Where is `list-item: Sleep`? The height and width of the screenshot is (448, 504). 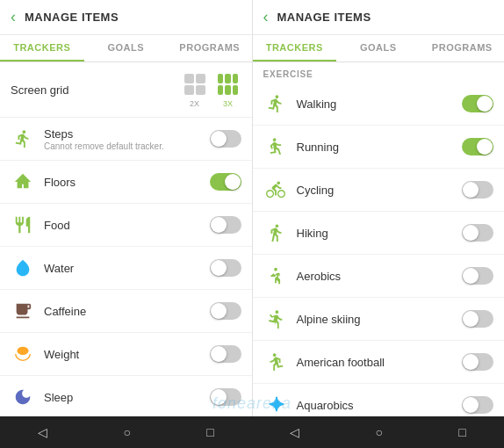 list-item: Sleep is located at coordinates (126, 396).